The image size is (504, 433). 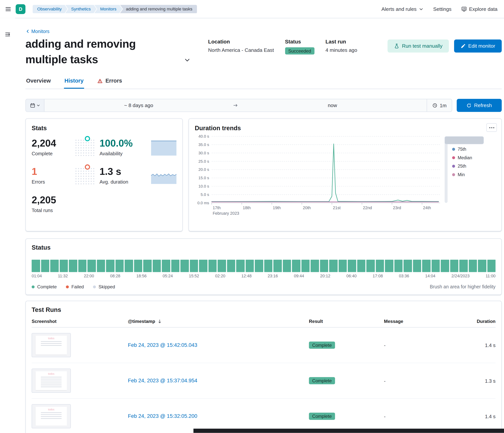 What do you see at coordinates (467, 158) in the screenshot?
I see `legend-item: Median` at bounding box center [467, 158].